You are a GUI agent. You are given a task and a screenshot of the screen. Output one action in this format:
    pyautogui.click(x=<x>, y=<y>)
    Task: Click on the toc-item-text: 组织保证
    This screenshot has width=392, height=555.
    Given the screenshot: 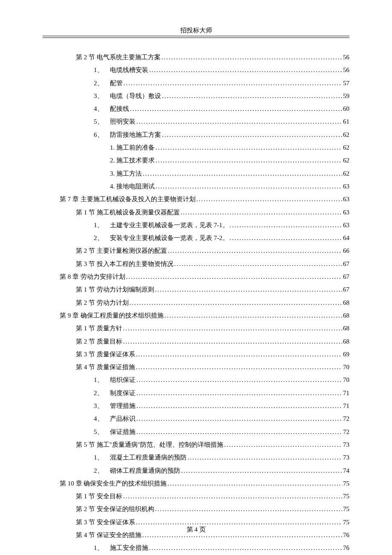 What is the action you would take?
    pyautogui.click(x=123, y=380)
    